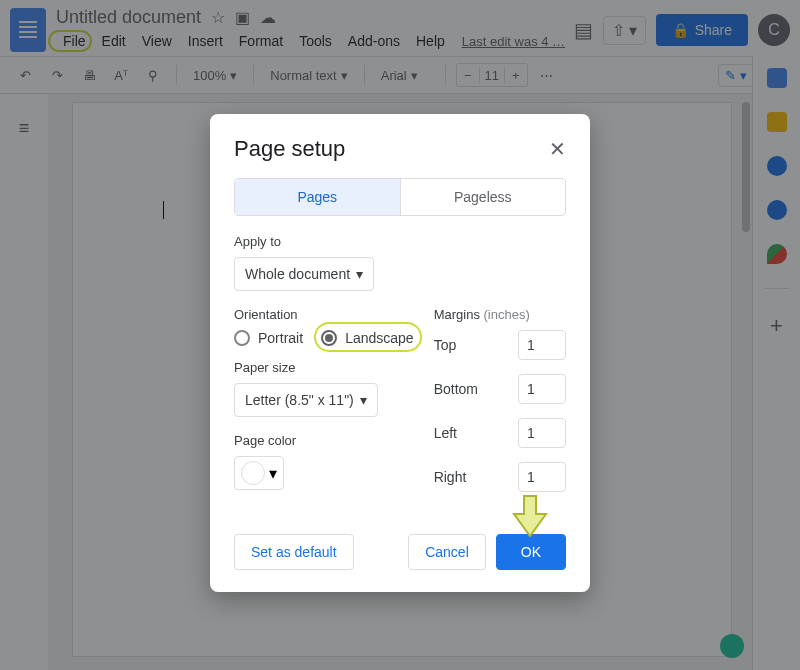  Describe the element at coordinates (294, 552) in the screenshot. I see `set-as-default-button: Set as default` at that location.